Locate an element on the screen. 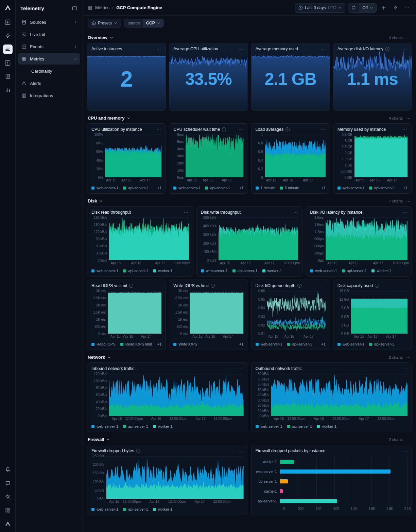 The height and width of the screenshot is (532, 416). apps-grid-icon is located at coordinates (8, 510).